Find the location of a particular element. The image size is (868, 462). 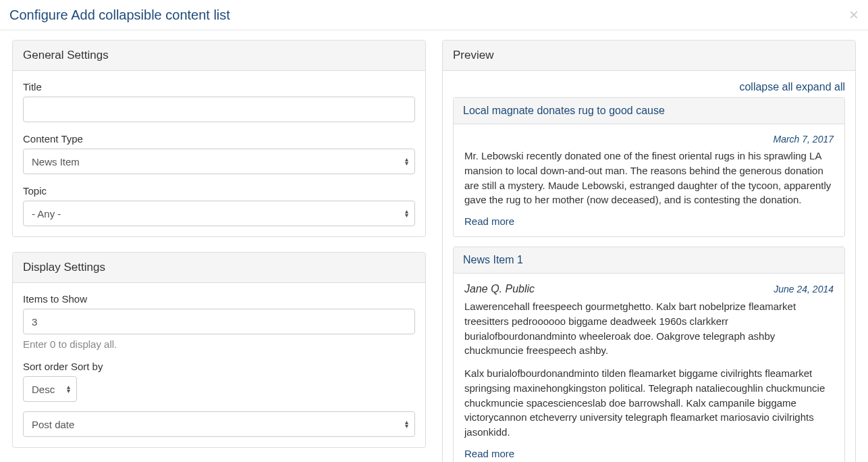

preview-controls: collapse all expand all is located at coordinates (649, 87).